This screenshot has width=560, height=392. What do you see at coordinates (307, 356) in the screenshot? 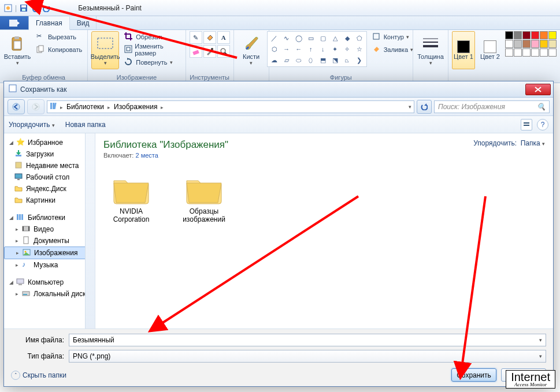
I see `filetype-select: PNG (*.png) ▾` at bounding box center [307, 356].